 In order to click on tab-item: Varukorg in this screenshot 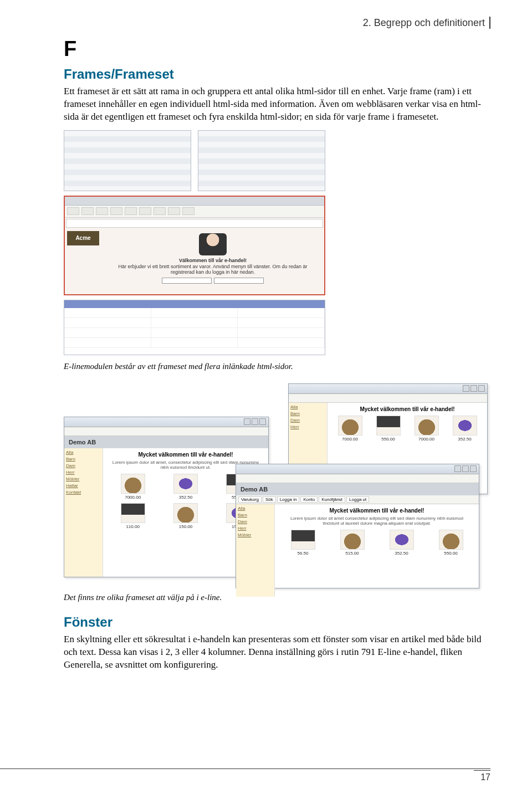, I will do `click(250, 500)`.